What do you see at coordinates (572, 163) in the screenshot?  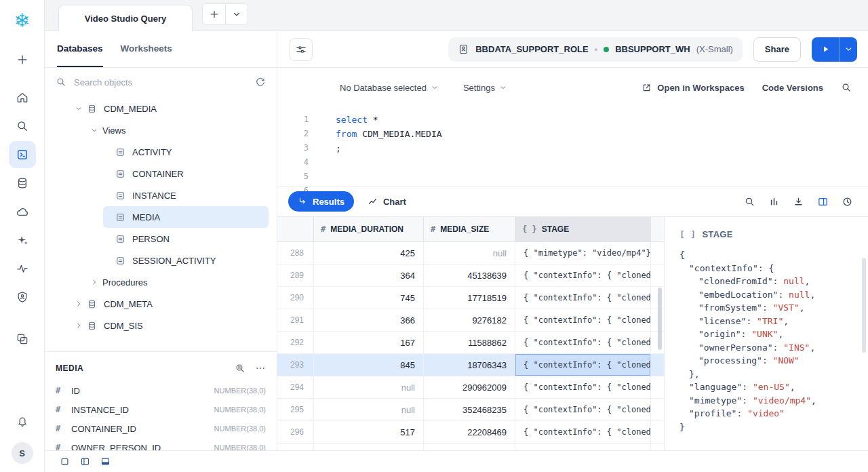 I see `code-line: 4` at bounding box center [572, 163].